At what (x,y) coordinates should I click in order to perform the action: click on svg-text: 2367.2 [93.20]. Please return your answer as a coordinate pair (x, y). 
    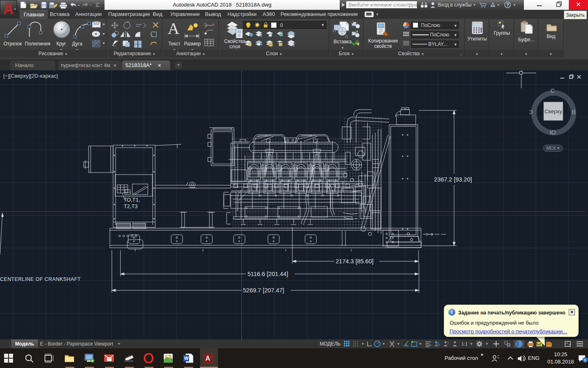
    Looking at the image, I should click on (453, 180).